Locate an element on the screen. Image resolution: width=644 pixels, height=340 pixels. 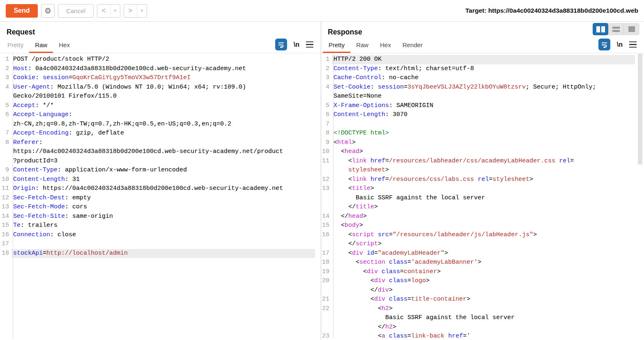
request-editor-tools: \n is located at coordinates (297, 46).